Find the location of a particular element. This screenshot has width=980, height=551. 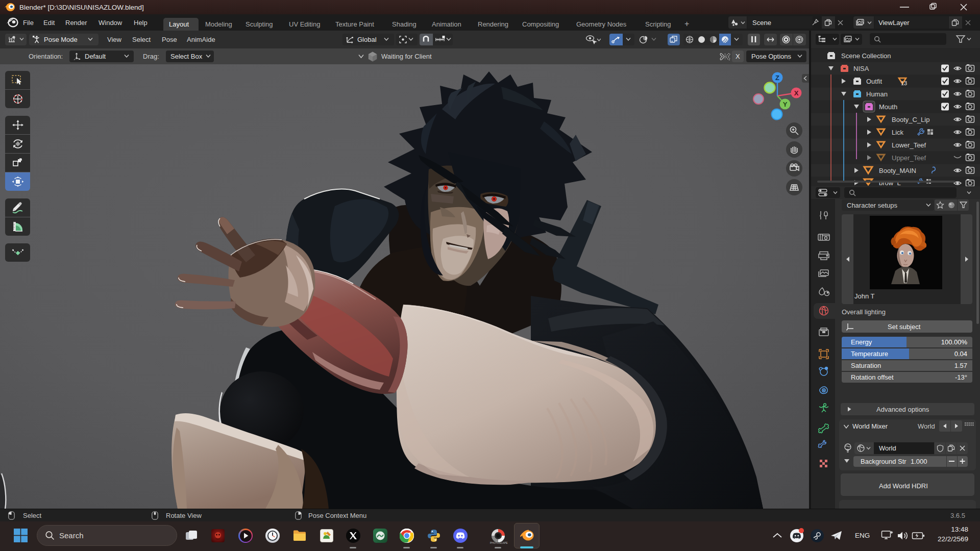

svg-text: NISA is located at coordinates (862, 68).